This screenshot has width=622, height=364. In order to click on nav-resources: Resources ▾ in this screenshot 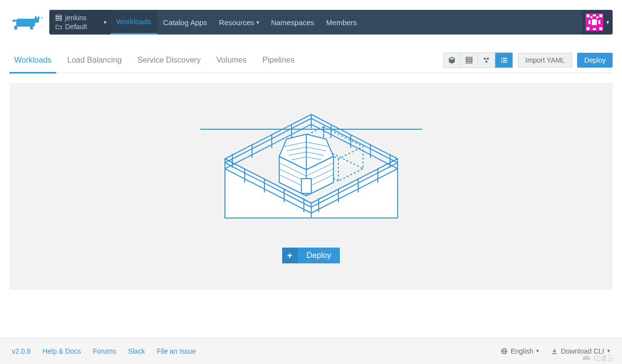, I will do `click(239, 22)`.